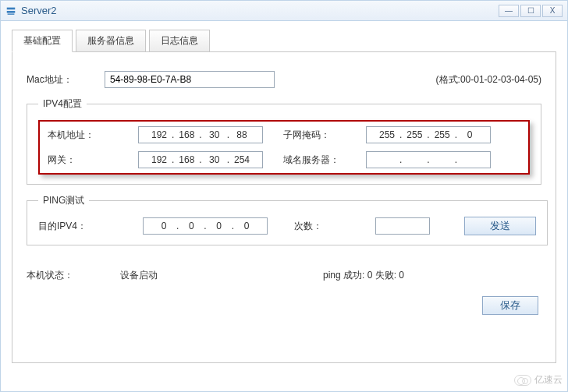 The width and height of the screenshot is (568, 392). I want to click on gateway-input: 192. 168. 30. 254, so click(201, 160).